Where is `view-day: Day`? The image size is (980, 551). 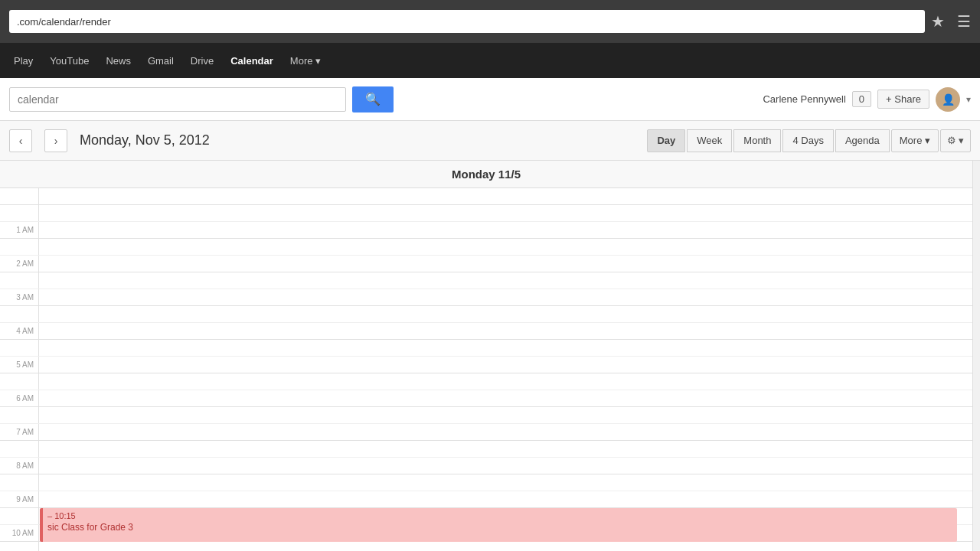 view-day: Day is located at coordinates (666, 141).